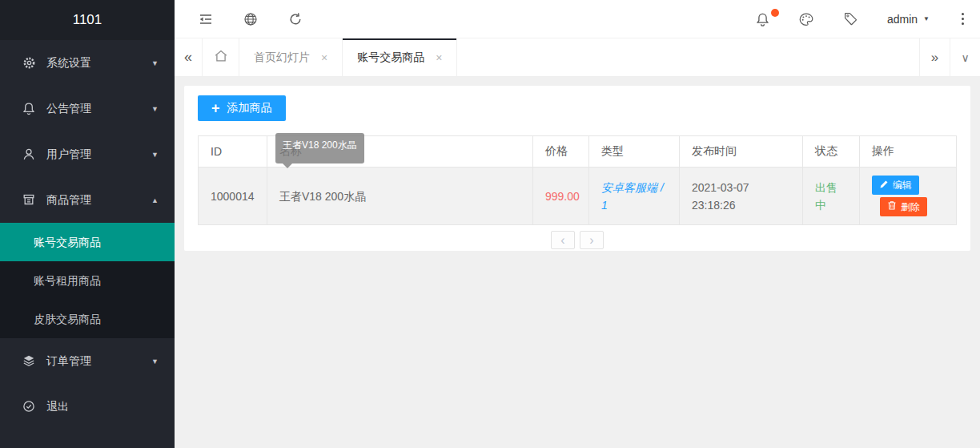 Image resolution: width=980 pixels, height=448 pixels. What do you see at coordinates (69, 361) in the screenshot?
I see `sidebar-item-label: 订单管理` at bounding box center [69, 361].